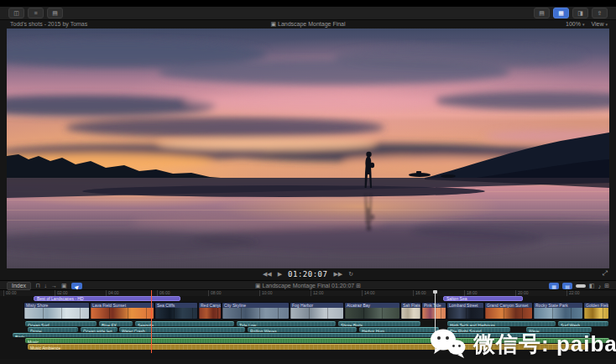 The image size is (616, 364). What do you see at coordinates (60, 324) in the screenshot?
I see `audio-clip: Ocean Surf` at bounding box center [60, 324].